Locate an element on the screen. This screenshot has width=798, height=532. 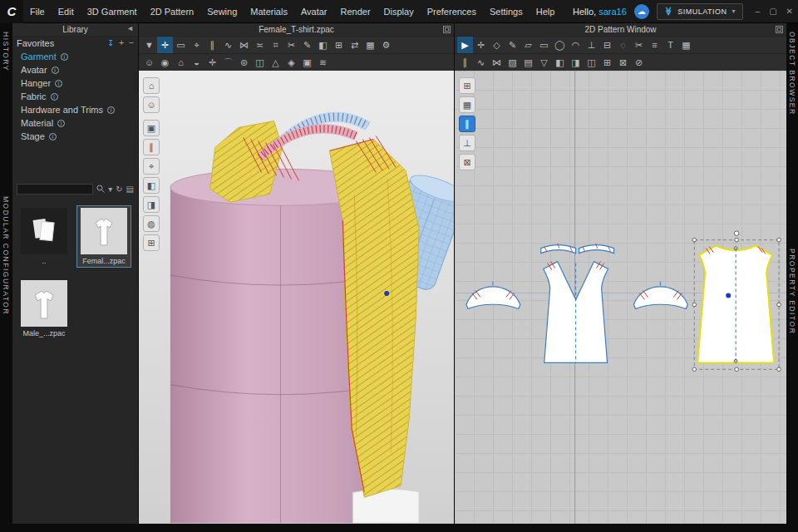
pen-3d-icon: ✎ is located at coordinates (308, 45).